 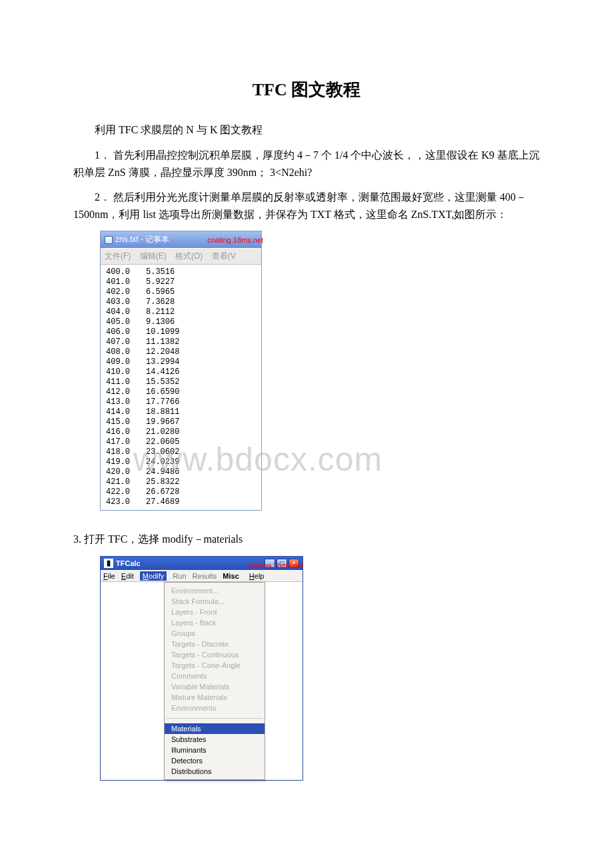 What do you see at coordinates (163, 472) in the screenshot?
I see `measurement-value: 24.9486` at bounding box center [163, 472].